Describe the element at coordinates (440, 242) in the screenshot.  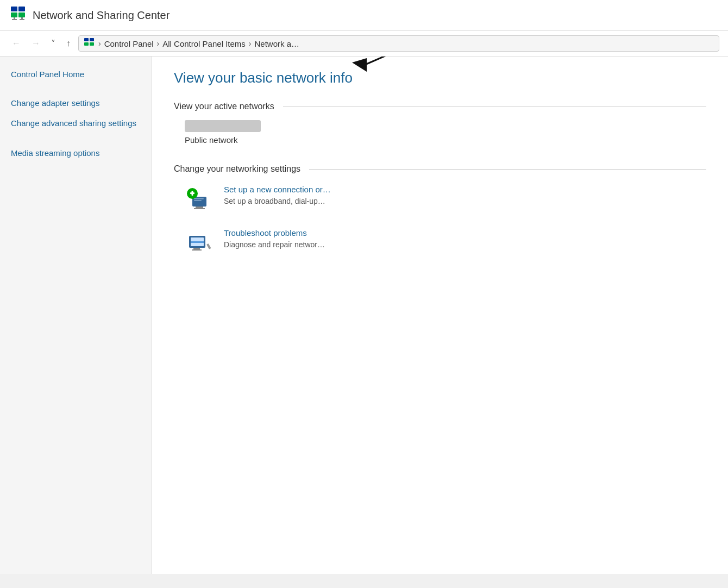
I see `troubleshoot-item: Troubleshoot problems Diagnose and repai…` at that location.